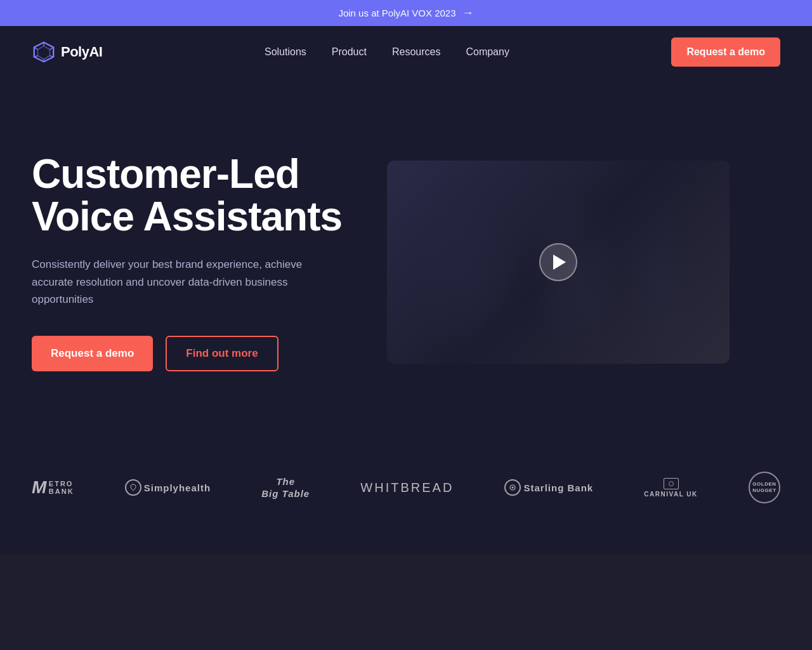 Image resolution: width=812 pixels, height=650 pixels. What do you see at coordinates (67, 52) in the screenshot?
I see `logo: PolyAI` at bounding box center [67, 52].